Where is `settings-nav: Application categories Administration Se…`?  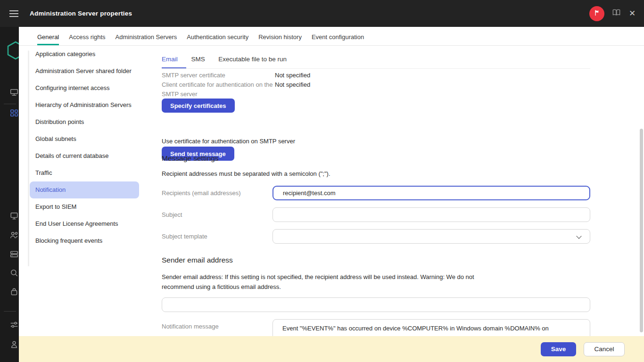 settings-nav: Application categories Administration Se… is located at coordinates (90, 148).